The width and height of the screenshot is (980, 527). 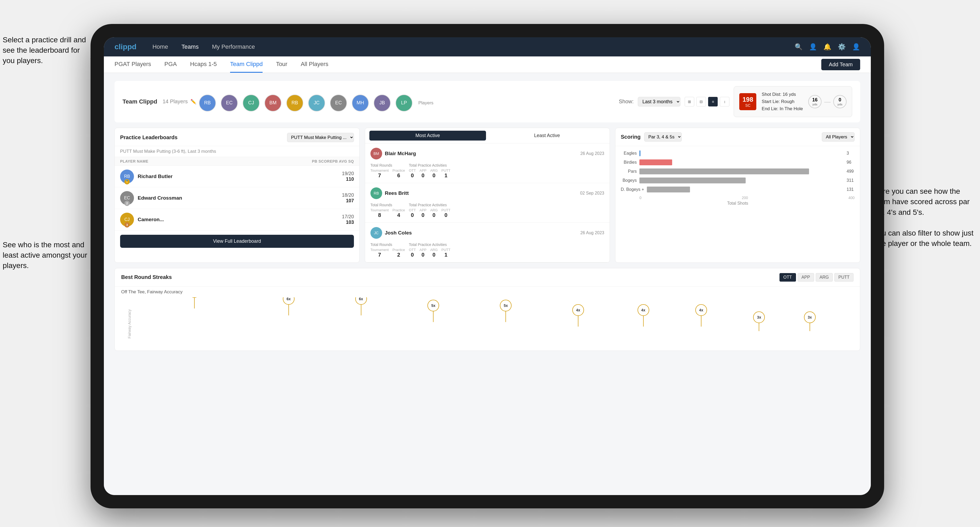 I want to click on player-avatar-9: JB, so click(x=382, y=103).